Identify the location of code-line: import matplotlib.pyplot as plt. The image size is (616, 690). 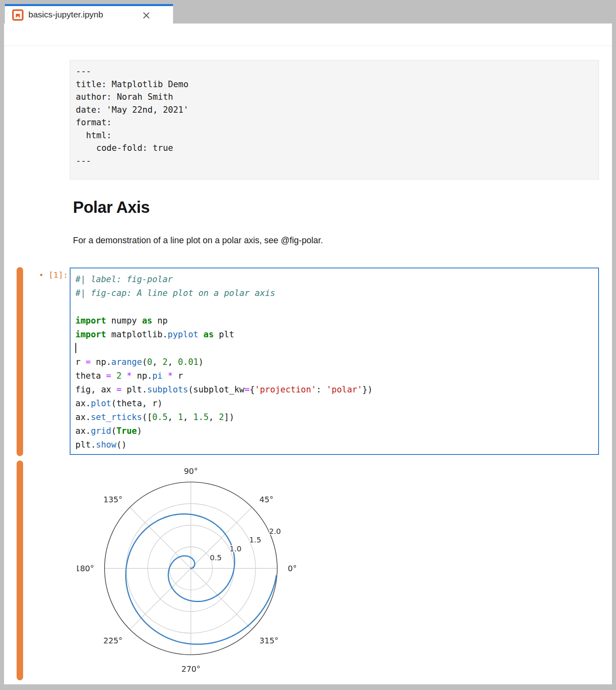
(334, 334).